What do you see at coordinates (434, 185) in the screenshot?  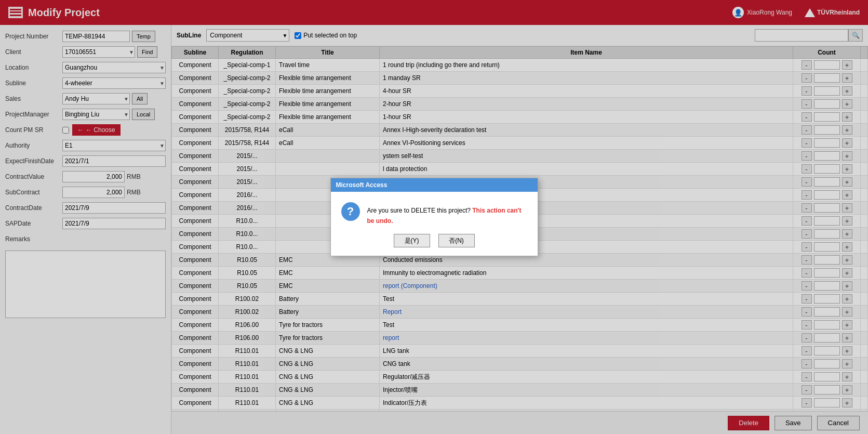 I see `dialog-title-bar: Microsoft Access` at bounding box center [434, 185].